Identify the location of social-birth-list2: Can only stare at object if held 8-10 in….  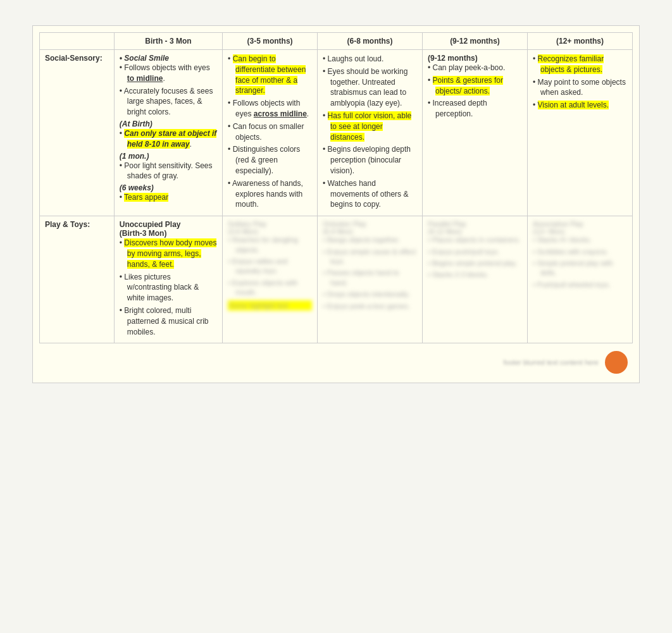
(168, 139).